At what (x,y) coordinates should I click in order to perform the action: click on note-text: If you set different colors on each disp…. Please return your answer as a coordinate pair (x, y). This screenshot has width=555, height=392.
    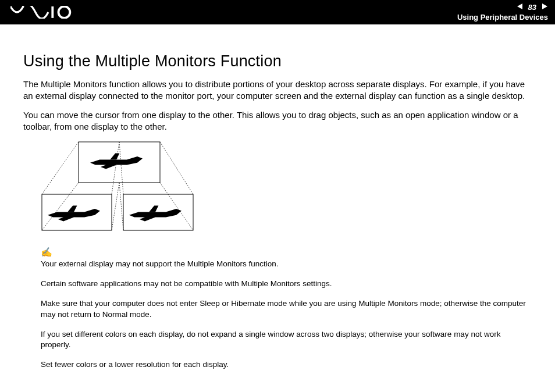
    Looking at the image, I should click on (286, 340).